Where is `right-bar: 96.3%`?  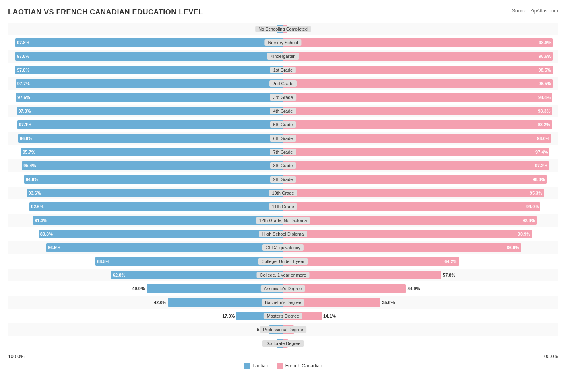 right-bar: 96.3% is located at coordinates (415, 179).